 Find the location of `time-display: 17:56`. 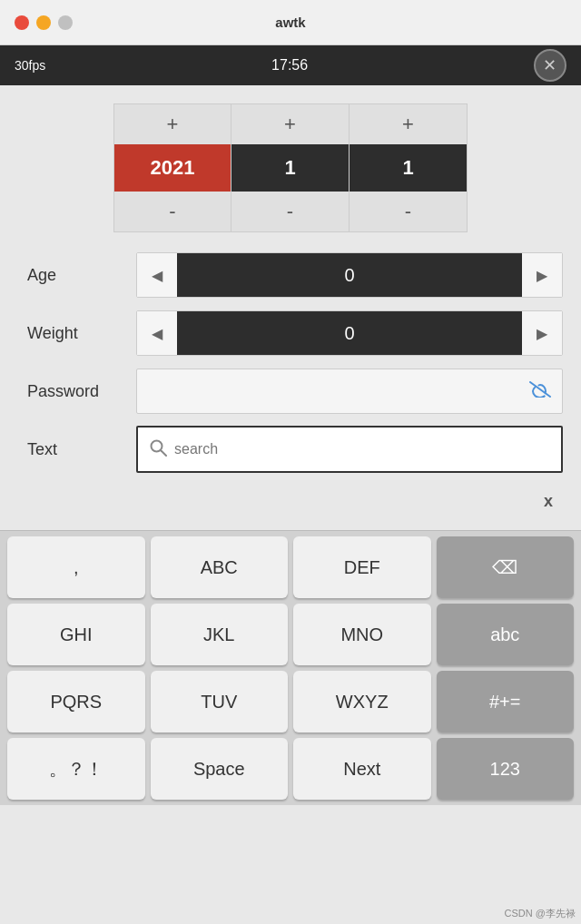

time-display: 17:56 is located at coordinates (290, 65).